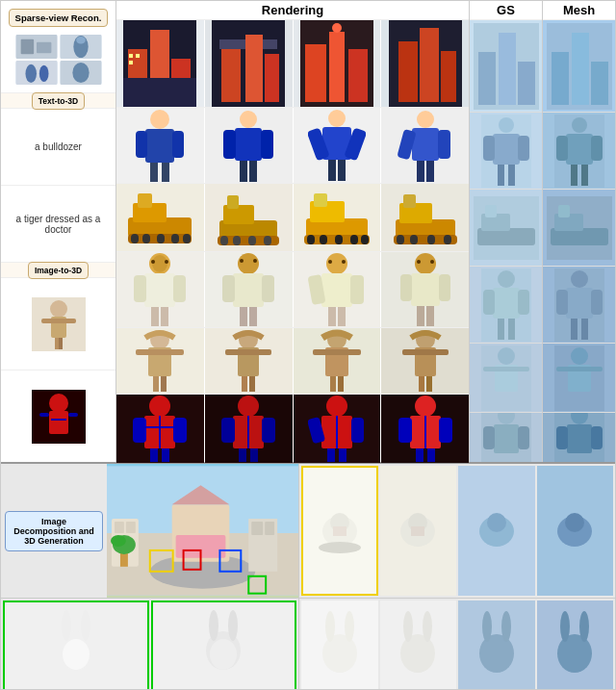 This screenshot has height=690, width=616. What do you see at coordinates (506, 151) in the screenshot?
I see `gs-cell-person` at bounding box center [506, 151].